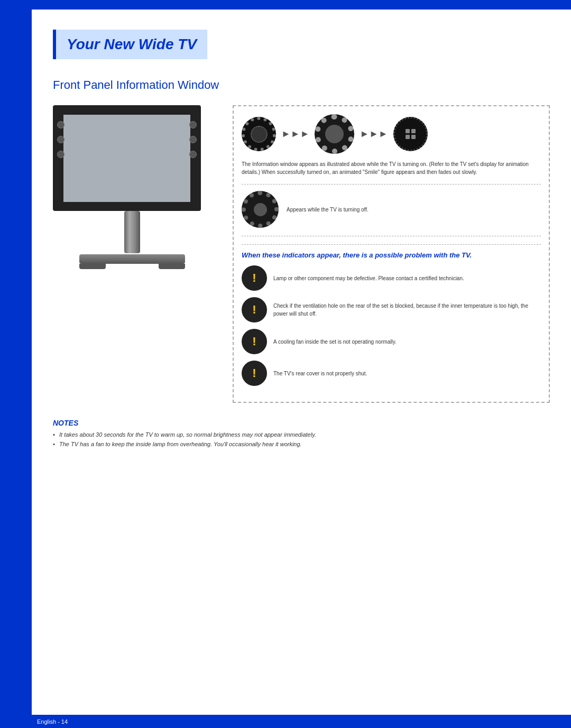 The width and height of the screenshot is (571, 728). What do you see at coordinates (286, 721) in the screenshot?
I see `bottom-bar: English - 14` at bounding box center [286, 721].